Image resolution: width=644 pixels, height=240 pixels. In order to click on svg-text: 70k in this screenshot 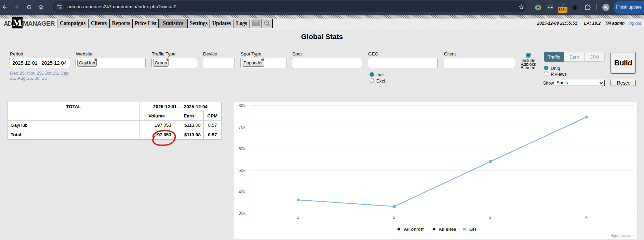, I will do `click(242, 127)`.